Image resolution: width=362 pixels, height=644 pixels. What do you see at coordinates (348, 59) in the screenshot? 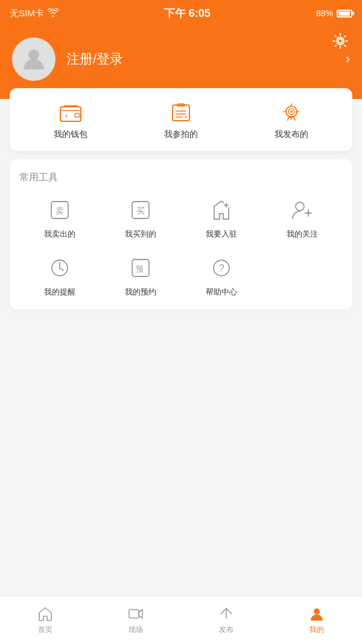
I see `chevron-right-icon: ›` at bounding box center [348, 59].